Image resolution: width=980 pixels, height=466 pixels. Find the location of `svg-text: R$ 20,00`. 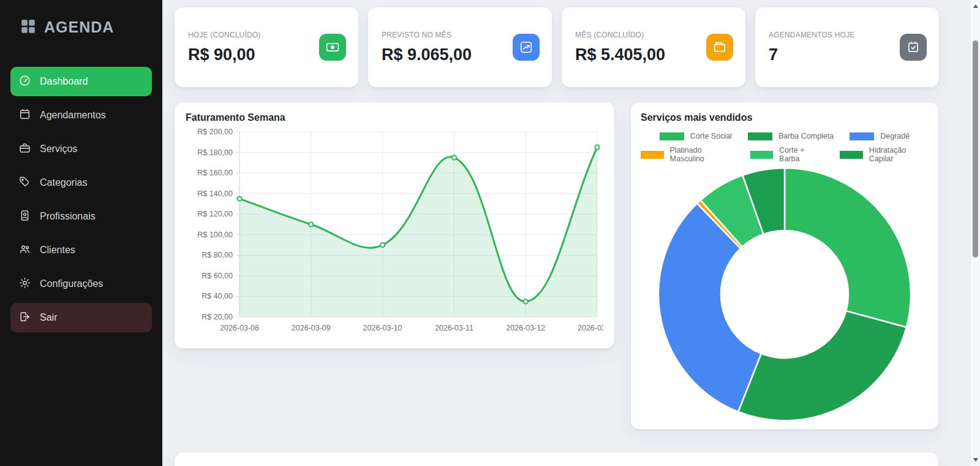

svg-text: R$ 20,00 is located at coordinates (217, 317).